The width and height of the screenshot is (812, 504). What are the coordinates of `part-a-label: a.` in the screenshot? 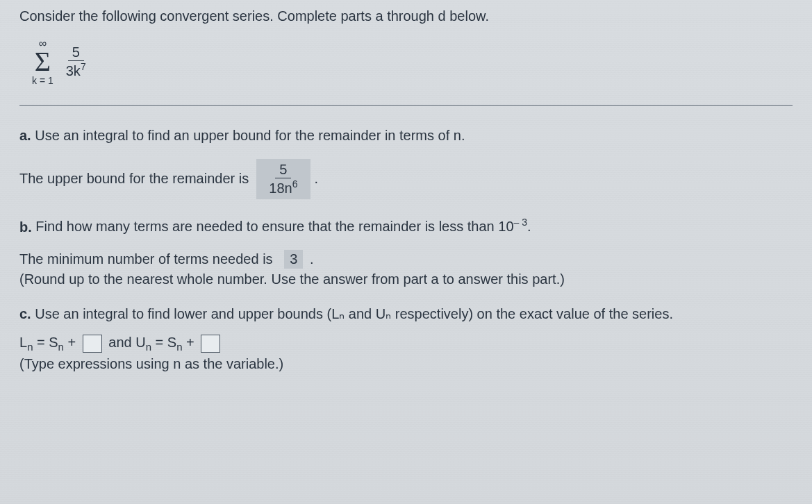 It's located at (25, 135).